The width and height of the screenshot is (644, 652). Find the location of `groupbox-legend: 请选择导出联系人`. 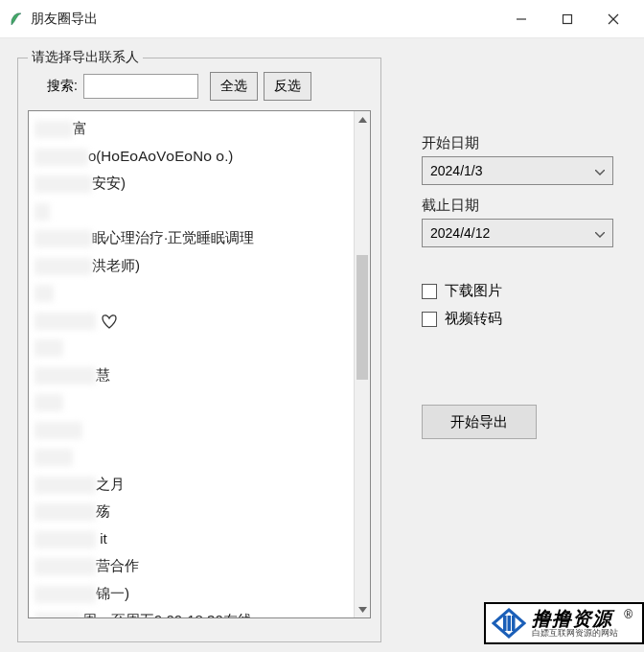

groupbox-legend: 请选择导出联系人 is located at coordinates (85, 58).